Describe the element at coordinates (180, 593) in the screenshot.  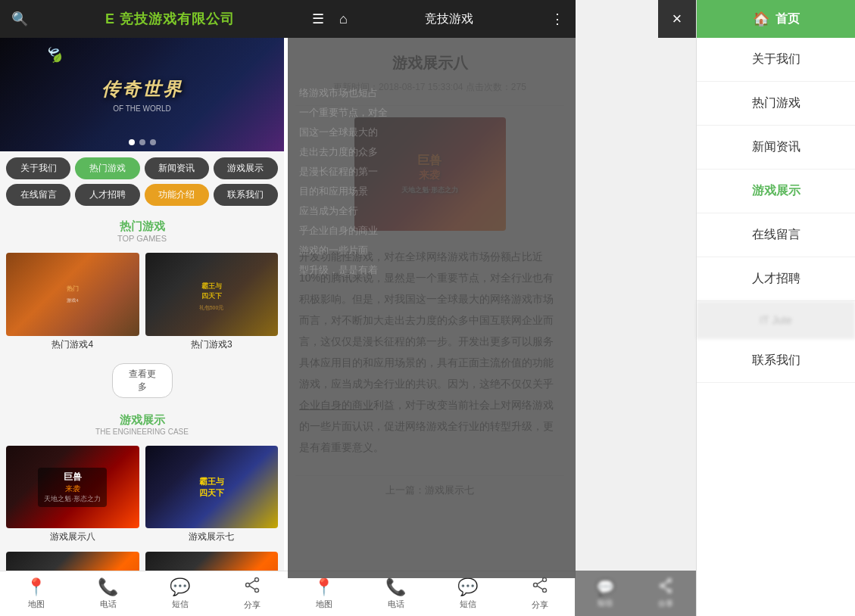
I see `toolbar-sms-1: 💬 短信` at that location.